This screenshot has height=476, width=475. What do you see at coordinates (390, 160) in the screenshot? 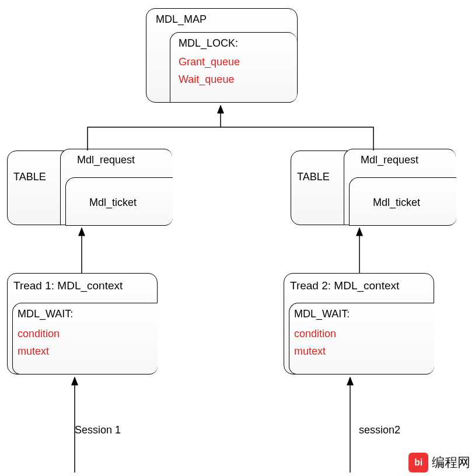
I see `right-request-label: Mdl_request` at bounding box center [390, 160].